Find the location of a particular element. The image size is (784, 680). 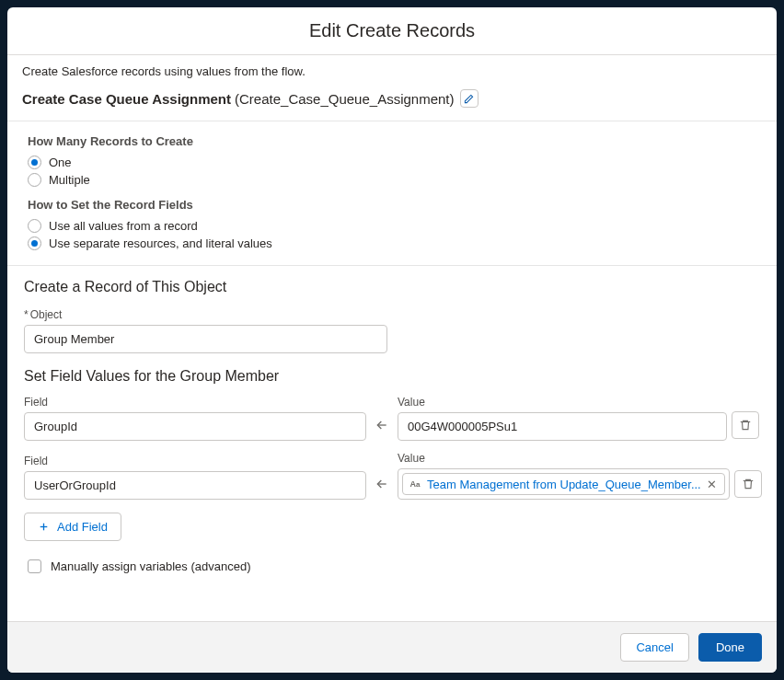

remove-pill-button: ✕ is located at coordinates (712, 484).